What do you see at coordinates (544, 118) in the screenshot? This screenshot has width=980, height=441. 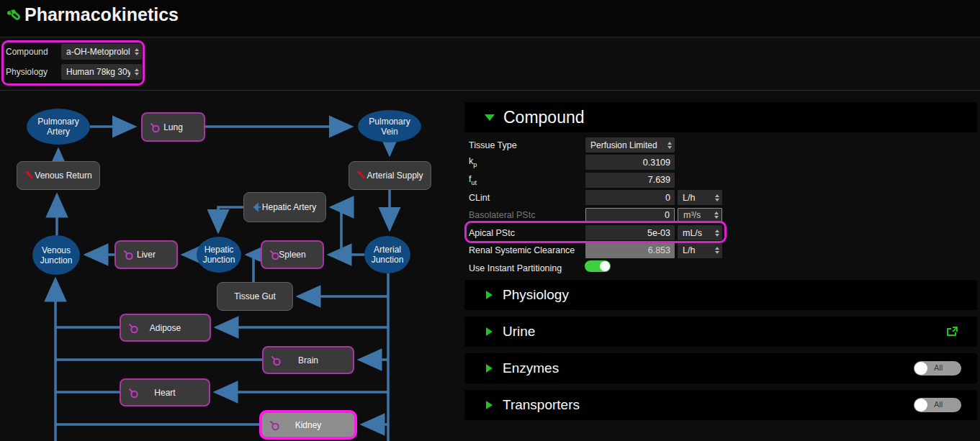 I see `section-compound-title: Compound` at bounding box center [544, 118].